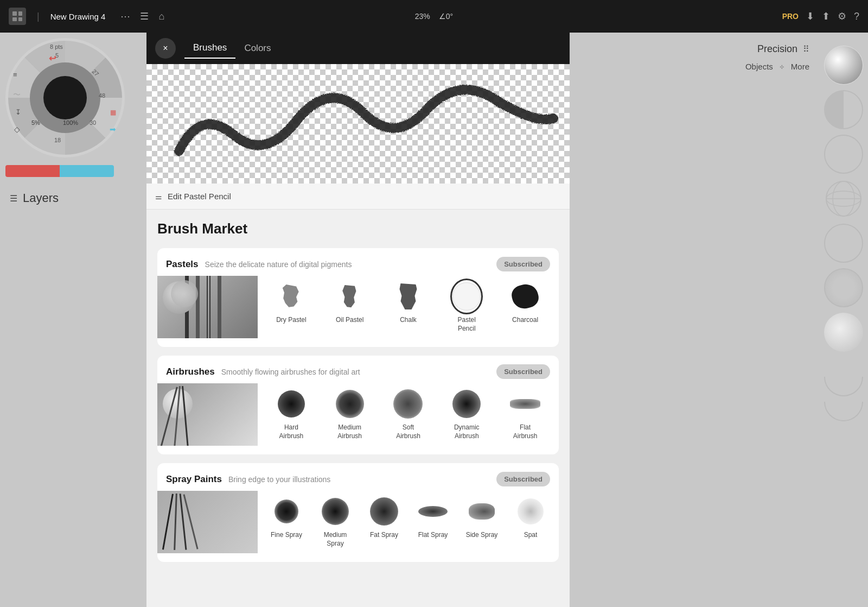 The image size is (868, 607). I want to click on precision-toolbar: Precision ⠿, so click(783, 49).